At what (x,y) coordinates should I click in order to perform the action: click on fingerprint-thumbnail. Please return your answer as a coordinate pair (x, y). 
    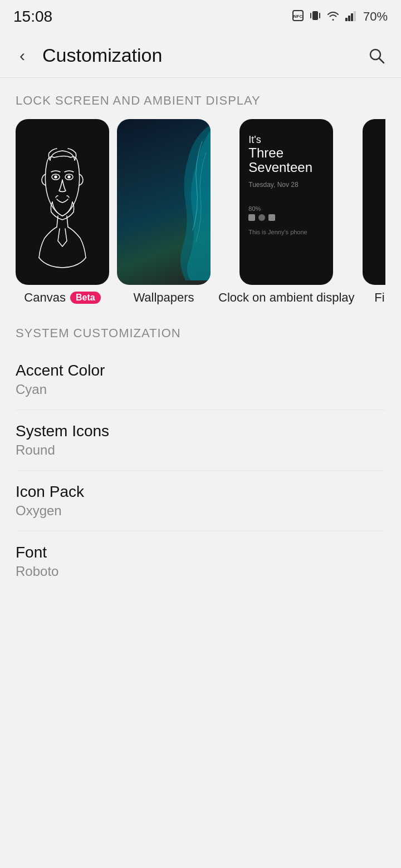
    Looking at the image, I should click on (374, 202).